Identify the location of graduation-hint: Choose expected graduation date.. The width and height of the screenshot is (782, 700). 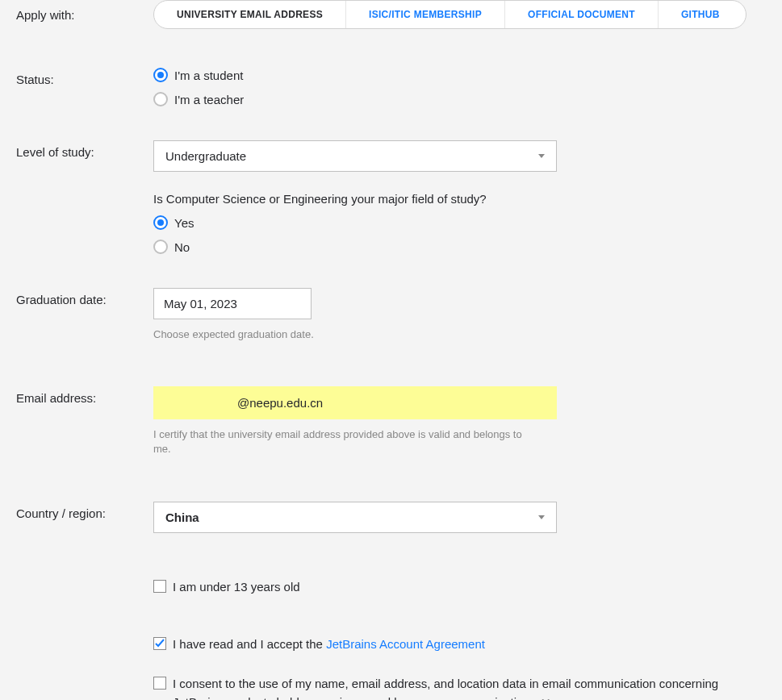
(347, 335).